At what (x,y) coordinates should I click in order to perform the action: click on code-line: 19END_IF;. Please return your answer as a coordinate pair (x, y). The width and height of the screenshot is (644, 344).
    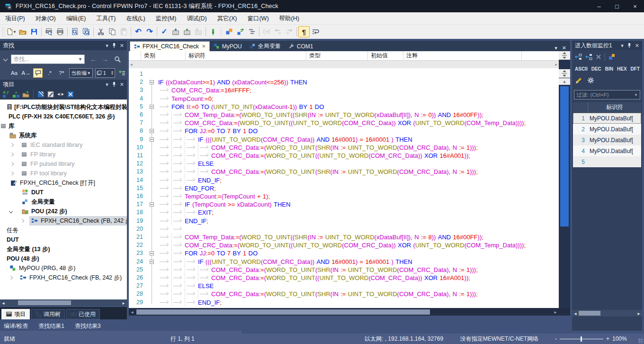
    Looking at the image, I should click on (344, 221).